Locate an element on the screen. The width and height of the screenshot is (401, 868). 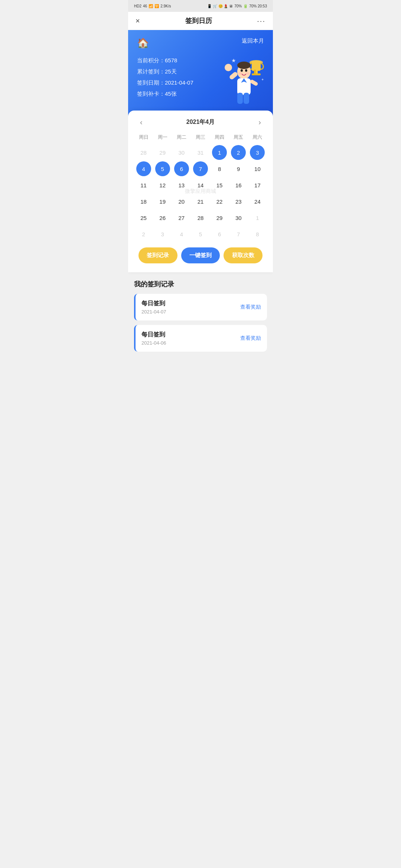
calendar-day: 17 is located at coordinates (257, 185).